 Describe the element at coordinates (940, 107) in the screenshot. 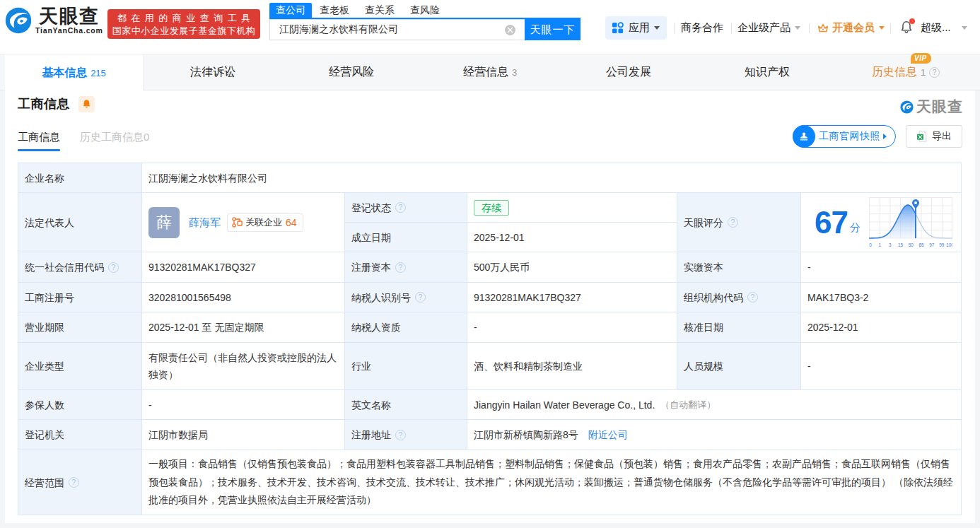

I see `watermark-text: 天眼查` at that location.